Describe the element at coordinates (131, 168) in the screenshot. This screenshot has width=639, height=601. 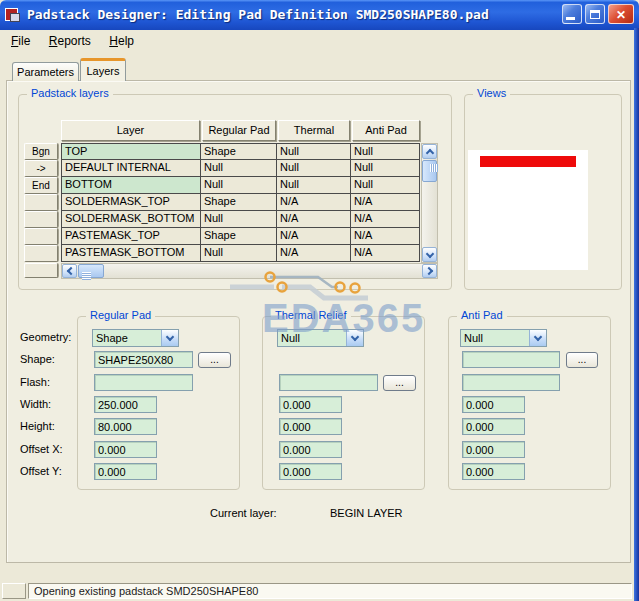
I see `cell-layer: DEFAULT INTERNAL` at that location.